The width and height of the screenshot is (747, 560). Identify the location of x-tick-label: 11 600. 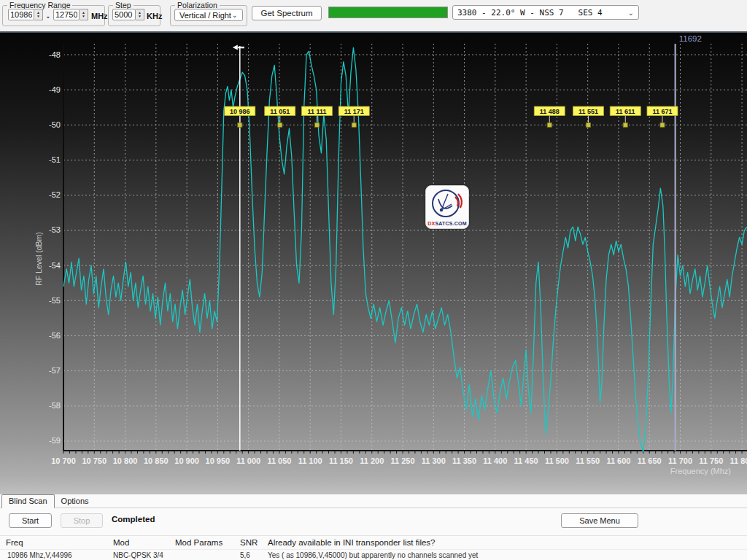
(619, 461).